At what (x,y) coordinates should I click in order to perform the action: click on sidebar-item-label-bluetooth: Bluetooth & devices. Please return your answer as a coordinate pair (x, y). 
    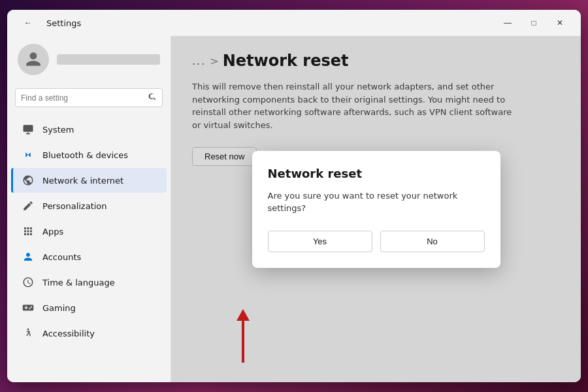
    Looking at the image, I should click on (85, 155).